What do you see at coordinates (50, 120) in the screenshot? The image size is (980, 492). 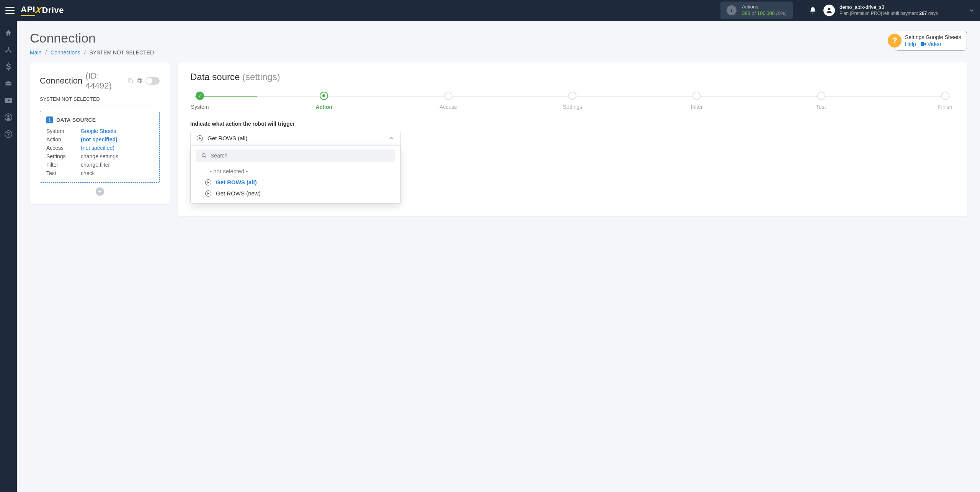 I see `section-number: 1` at bounding box center [50, 120].